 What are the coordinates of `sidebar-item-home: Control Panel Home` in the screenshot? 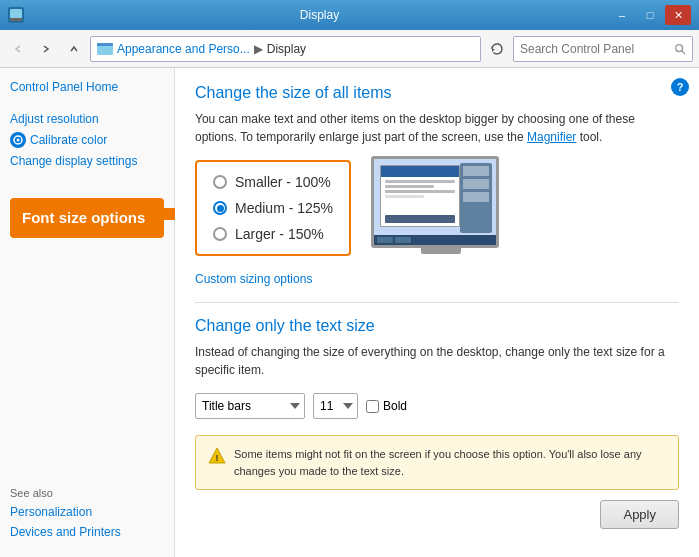 It's located at (87, 87).